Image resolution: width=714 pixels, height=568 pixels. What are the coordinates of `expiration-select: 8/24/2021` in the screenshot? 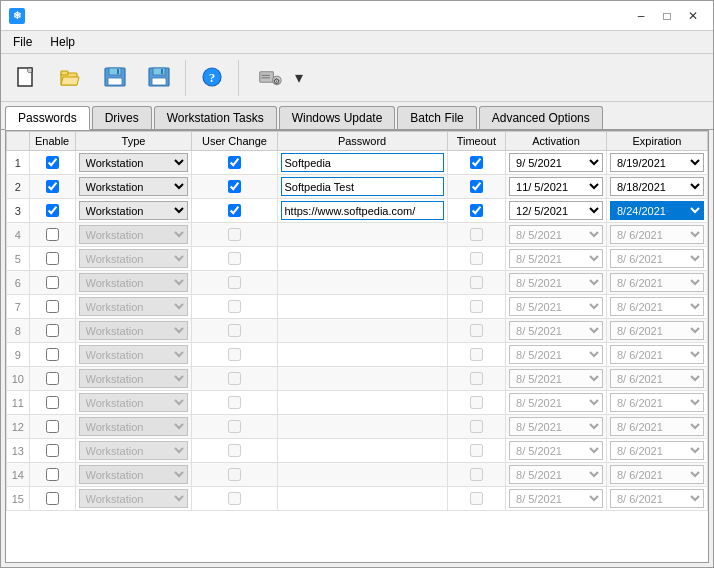 It's located at (657, 210).